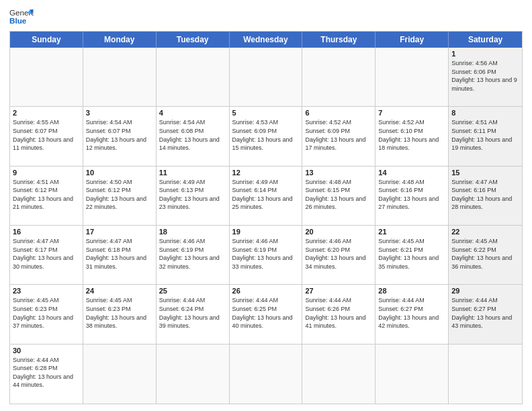 The image size is (532, 411). Describe the element at coordinates (412, 136) in the screenshot. I see `calendar-cell: 7Sunrise: 4:52 AM Sunset: 6:10 PM Daylig…` at that location.